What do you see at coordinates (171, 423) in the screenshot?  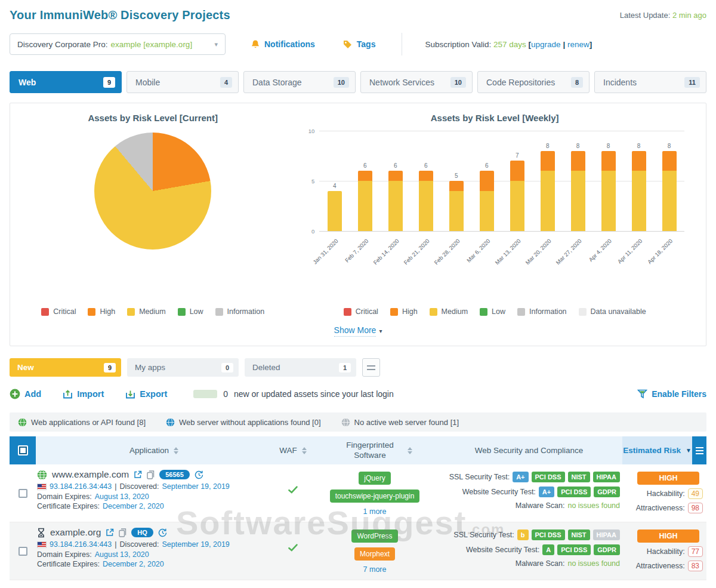 I see `globe-icon` at bounding box center [171, 423].